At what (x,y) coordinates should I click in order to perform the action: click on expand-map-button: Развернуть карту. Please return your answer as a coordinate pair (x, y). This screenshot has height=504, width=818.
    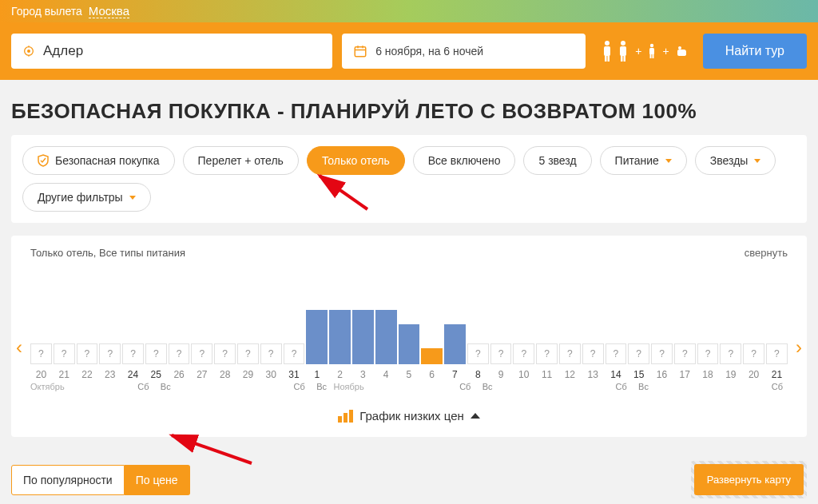
    Looking at the image, I should click on (749, 479).